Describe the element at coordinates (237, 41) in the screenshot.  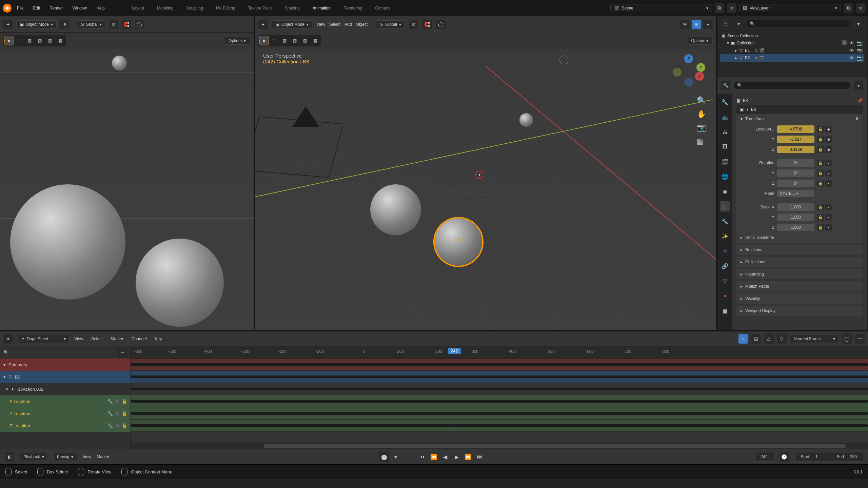
I see `options-dropdown-left: Options ▾` at that location.